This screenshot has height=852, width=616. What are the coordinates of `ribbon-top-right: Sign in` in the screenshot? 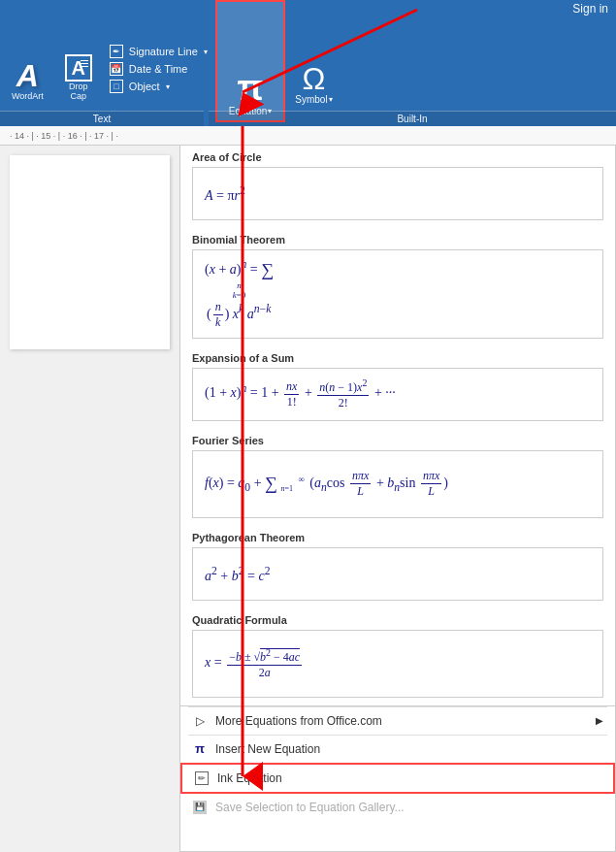 It's located at (590, 9).